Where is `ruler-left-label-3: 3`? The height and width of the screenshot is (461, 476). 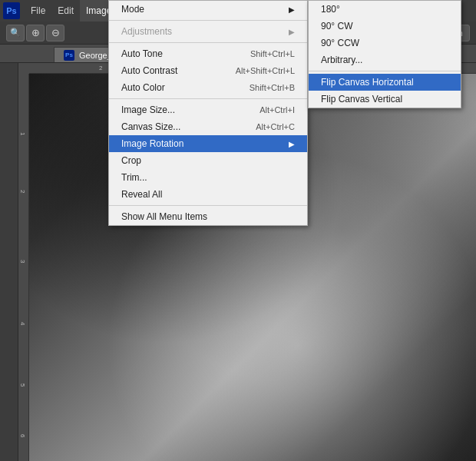
ruler-left-label-3: 3 is located at coordinates (23, 261).